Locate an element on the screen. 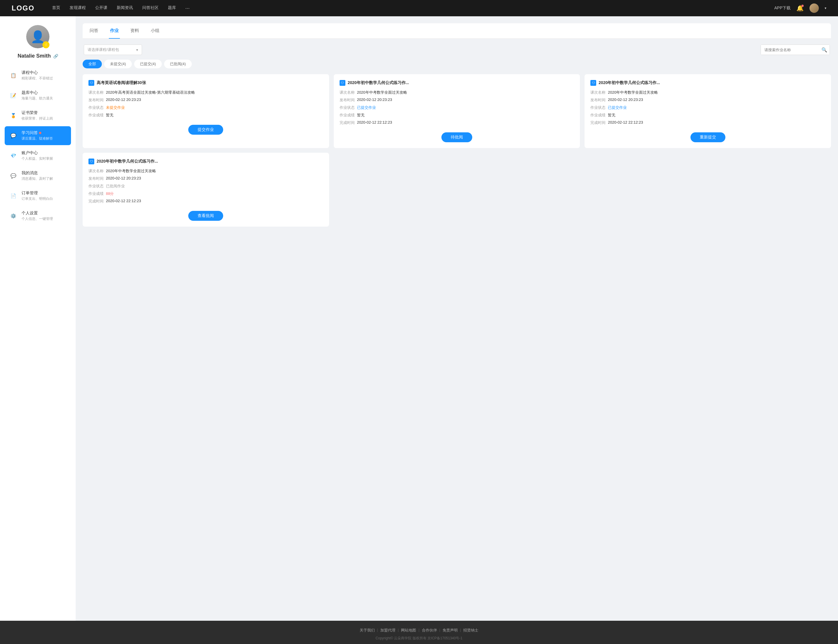 Image resolution: width=838 pixels, height=644 pixels. sidebar-item-desc-messages: 消息通知、及时了解 is located at coordinates (44, 179).